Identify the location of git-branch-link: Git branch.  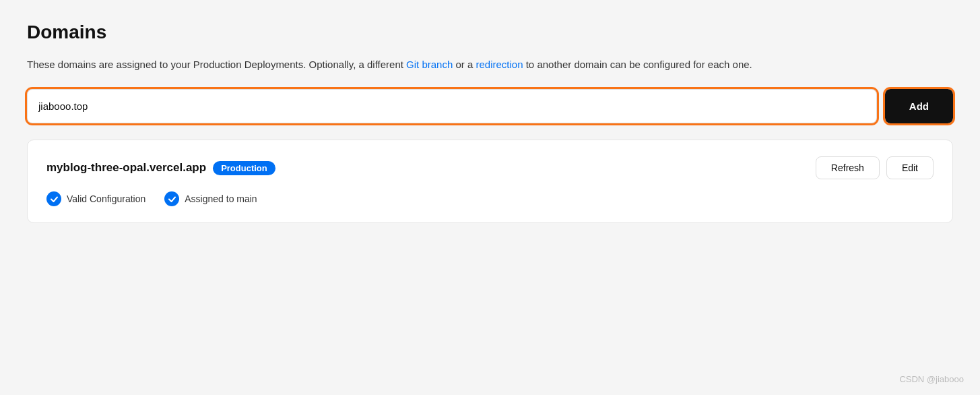
(430, 65).